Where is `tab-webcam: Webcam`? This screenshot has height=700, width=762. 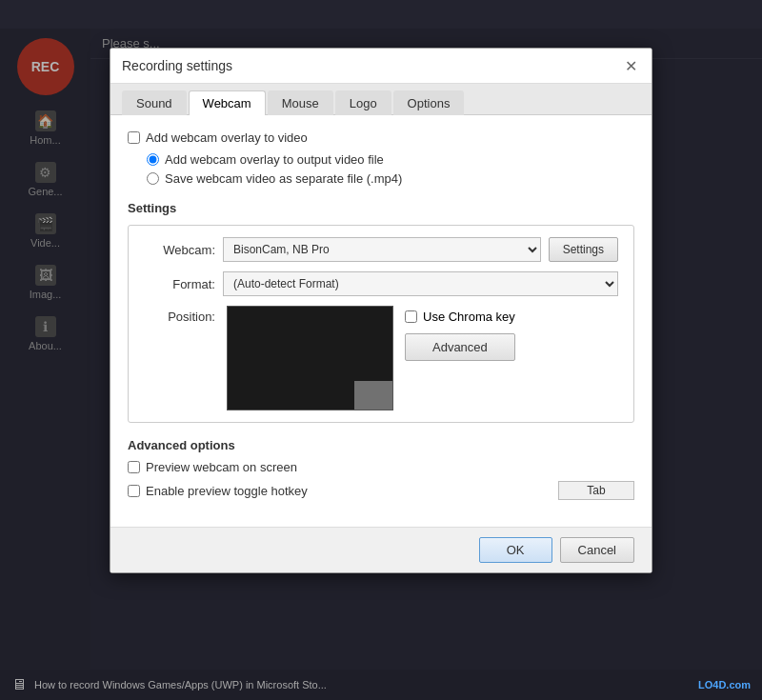 tab-webcam: Webcam is located at coordinates (227, 103).